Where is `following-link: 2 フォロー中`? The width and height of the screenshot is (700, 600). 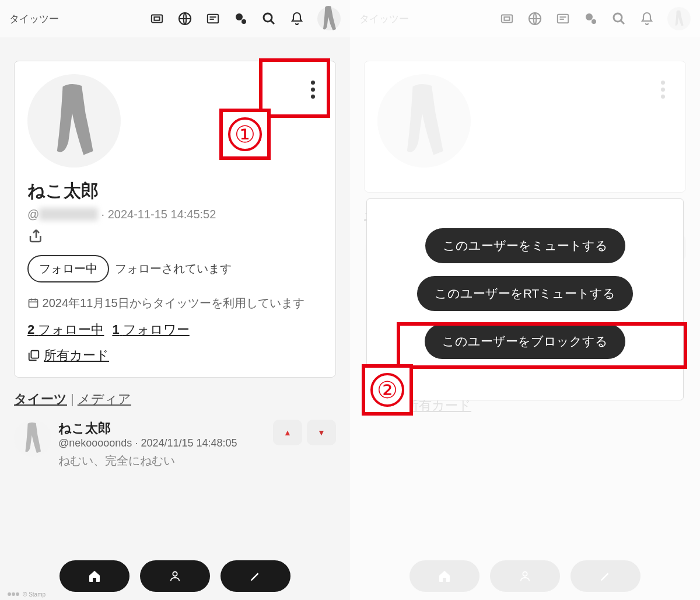 following-link: 2 フォロー中 is located at coordinates (65, 330).